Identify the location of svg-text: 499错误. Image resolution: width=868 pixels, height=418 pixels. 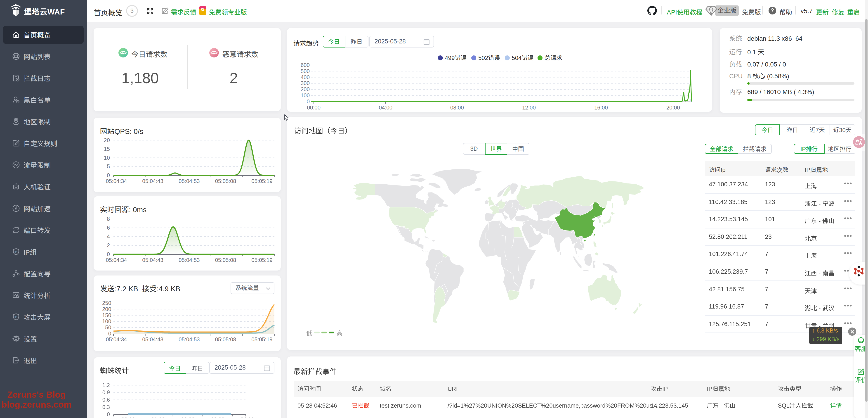
(456, 58).